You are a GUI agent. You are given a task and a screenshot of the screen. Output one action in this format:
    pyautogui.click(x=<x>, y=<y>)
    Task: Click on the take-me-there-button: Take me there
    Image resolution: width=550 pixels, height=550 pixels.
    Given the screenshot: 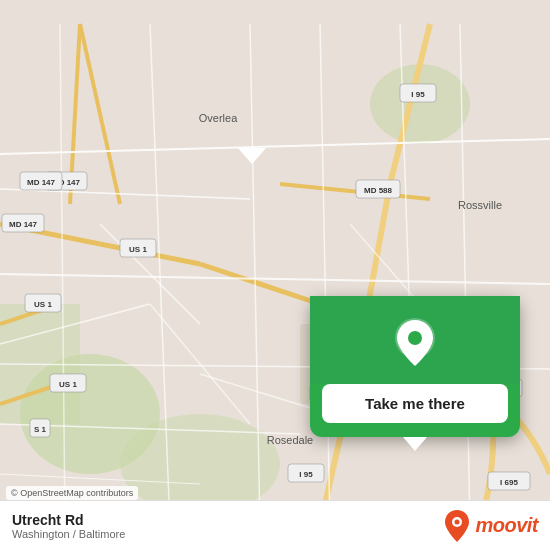 What is the action you would take?
    pyautogui.click(x=415, y=404)
    